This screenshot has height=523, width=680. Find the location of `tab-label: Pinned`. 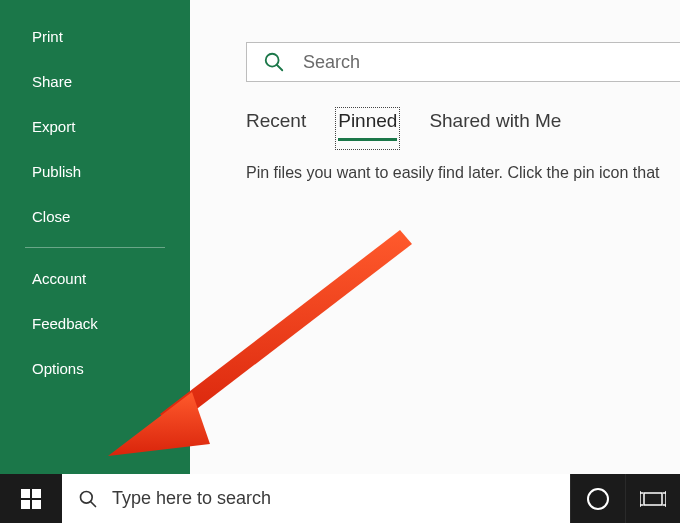

tab-label: Pinned is located at coordinates (368, 120).